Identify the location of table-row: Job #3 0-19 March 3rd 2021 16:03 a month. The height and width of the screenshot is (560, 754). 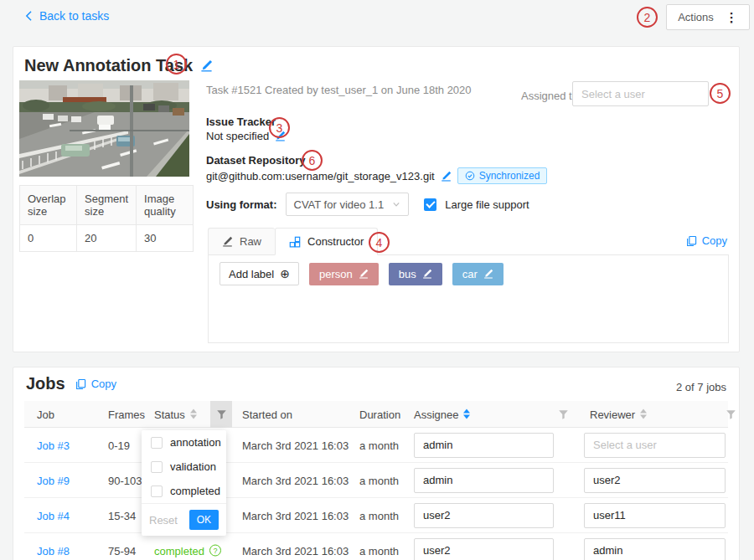
(376, 445).